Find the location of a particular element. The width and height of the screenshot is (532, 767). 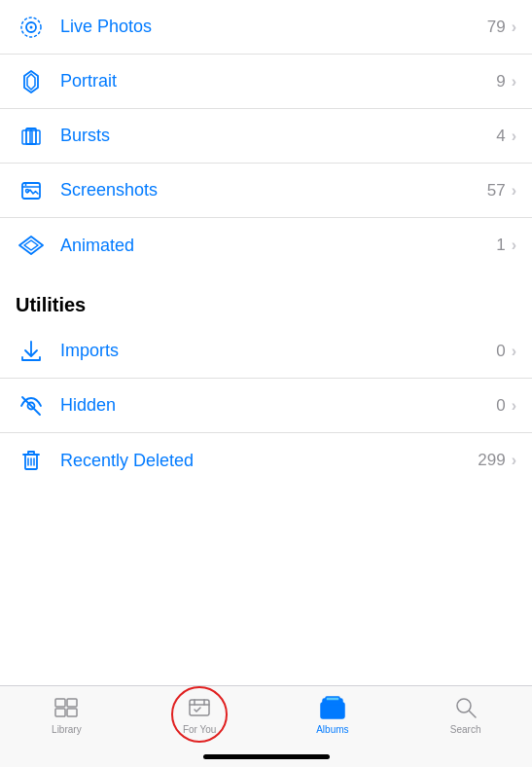

live-photos-chevron: › is located at coordinates (514, 27).